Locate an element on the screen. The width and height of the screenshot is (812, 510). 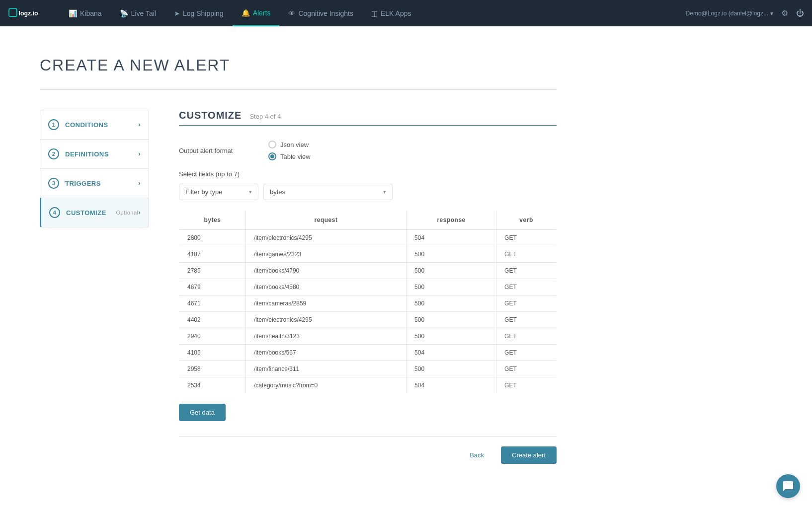
logo: logz.io is located at coordinates (28, 13).